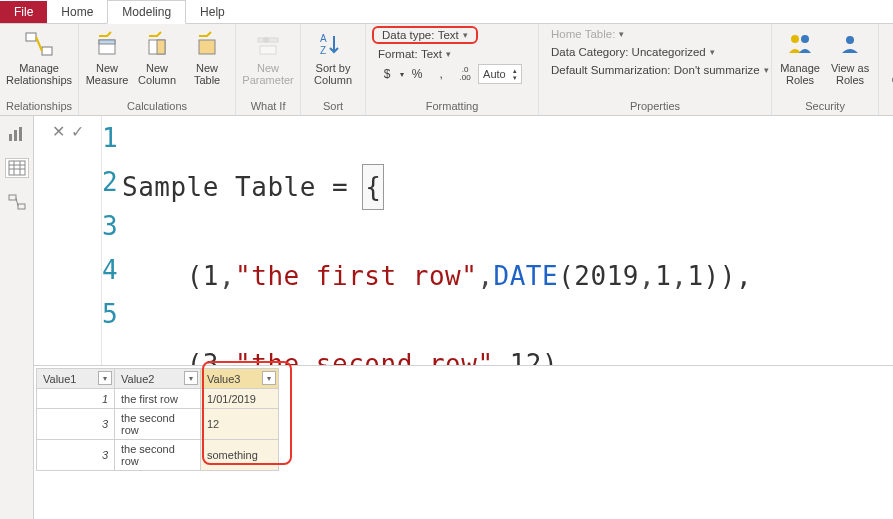 The width and height of the screenshot is (893, 519). Describe the element at coordinates (17, 134) in the screenshot. I see `report-view-button` at that location.